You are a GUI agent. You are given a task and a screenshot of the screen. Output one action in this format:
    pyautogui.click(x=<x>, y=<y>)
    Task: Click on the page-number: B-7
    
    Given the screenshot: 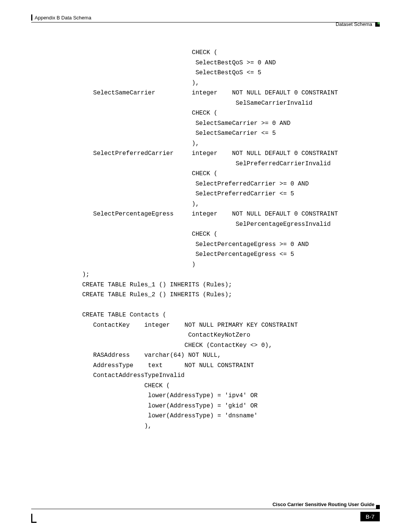 What is the action you would take?
    pyautogui.click(x=370, y=516)
    